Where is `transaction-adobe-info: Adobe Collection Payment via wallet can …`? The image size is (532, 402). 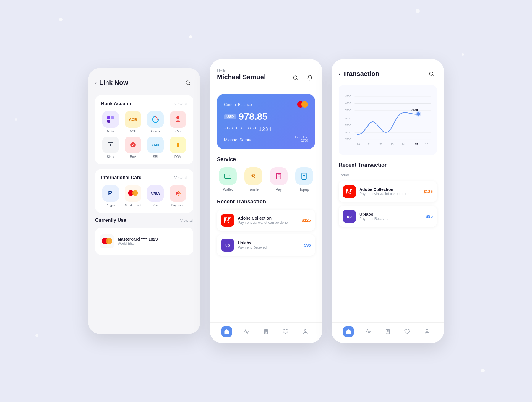
transaction-adobe-info: Adobe Collection Payment via wallet can … is located at coordinates (268, 220).